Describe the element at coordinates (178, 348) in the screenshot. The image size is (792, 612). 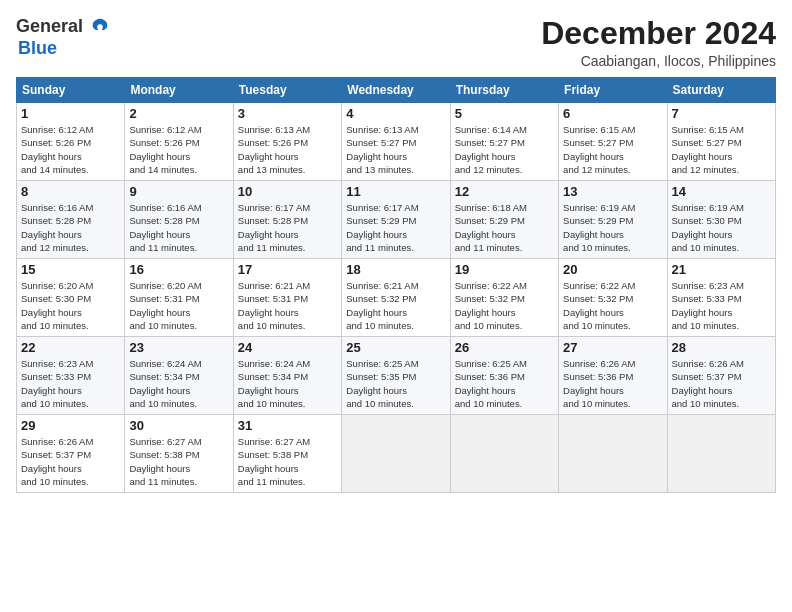
I see `day-number: 23` at that location.